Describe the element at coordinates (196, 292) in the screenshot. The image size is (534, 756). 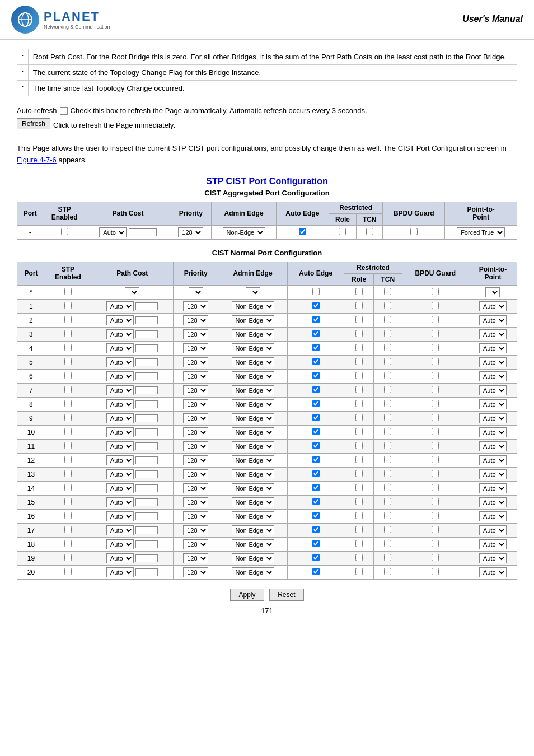
I see `priority-cell` at that location.